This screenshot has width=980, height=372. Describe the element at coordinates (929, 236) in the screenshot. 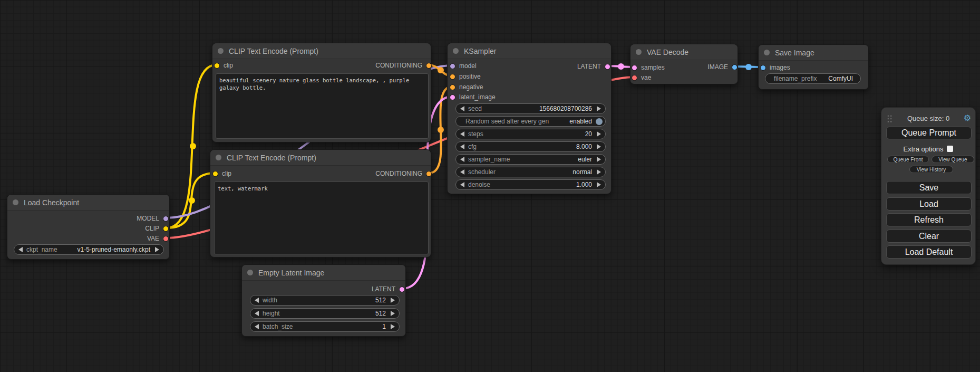

I see `clear-button: Clear` at that location.